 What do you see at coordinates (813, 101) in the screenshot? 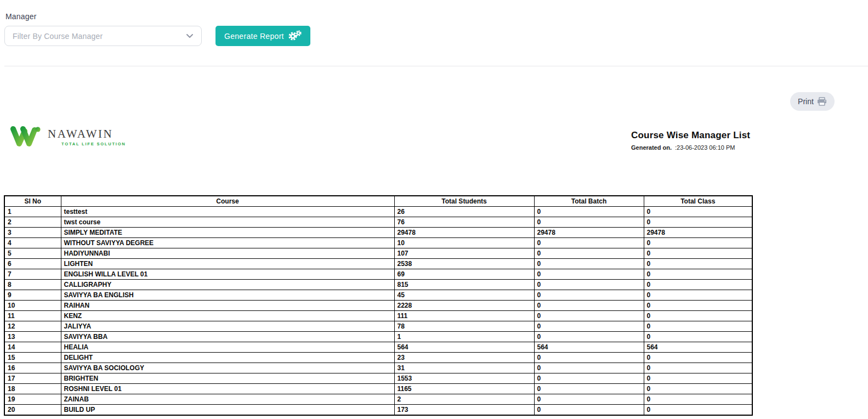
I see `print-button: Print` at bounding box center [813, 101].